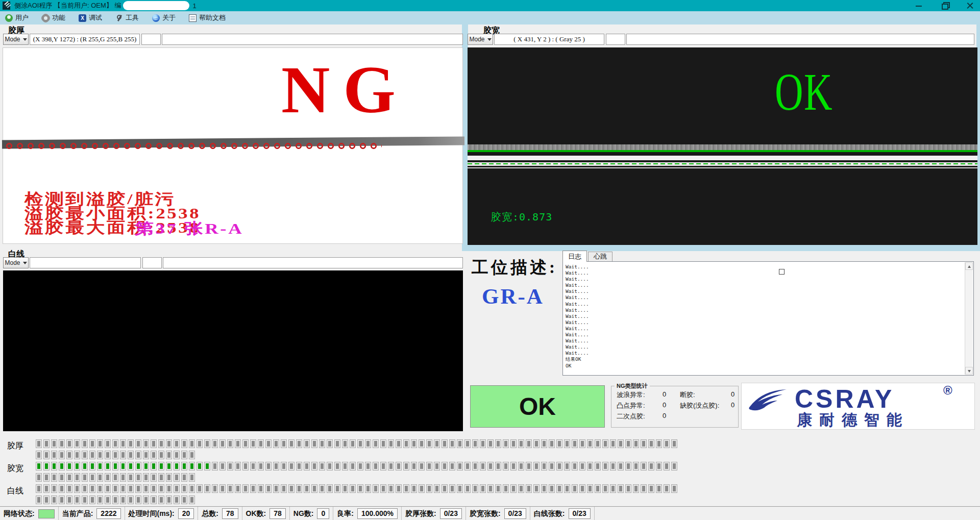 The width and height of the screenshot is (980, 520). I want to click on menu-item-debug: 调试, so click(90, 18).